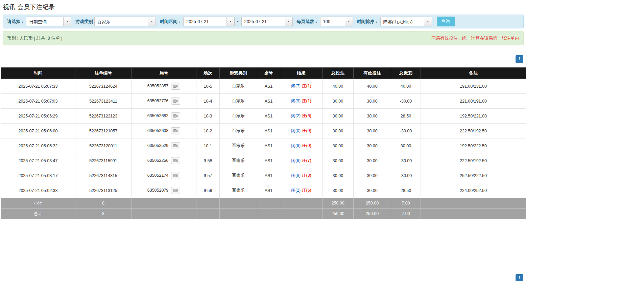 Image resolution: width=644 pixels, height=281 pixels. What do you see at coordinates (103, 116) in the screenshot?
I see `cell-bet-id: 522673122123` at bounding box center [103, 116].